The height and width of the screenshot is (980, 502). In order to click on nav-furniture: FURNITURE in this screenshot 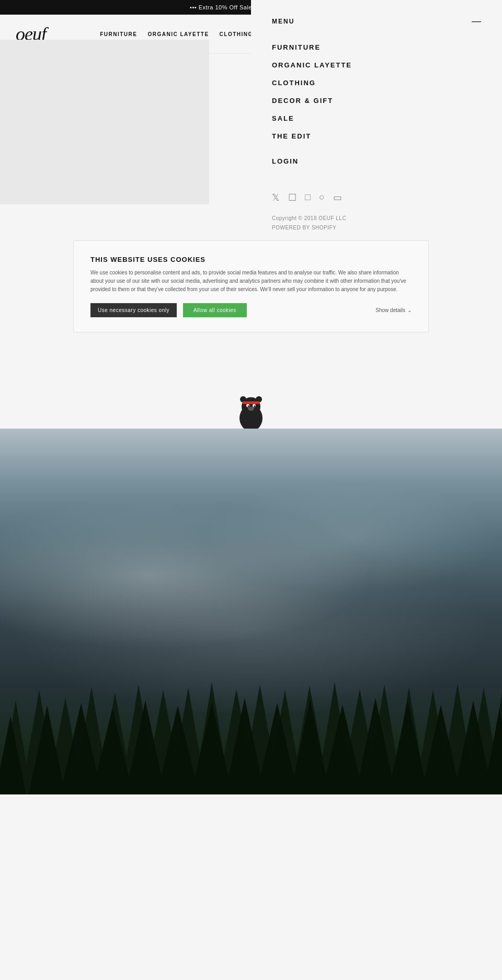, I will do `click(118, 34)`.